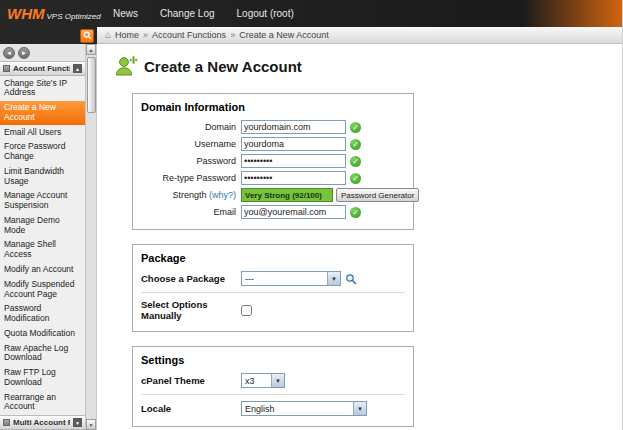  Describe the element at coordinates (92, 85) in the screenshot. I see `scrollbar-thumb` at that location.